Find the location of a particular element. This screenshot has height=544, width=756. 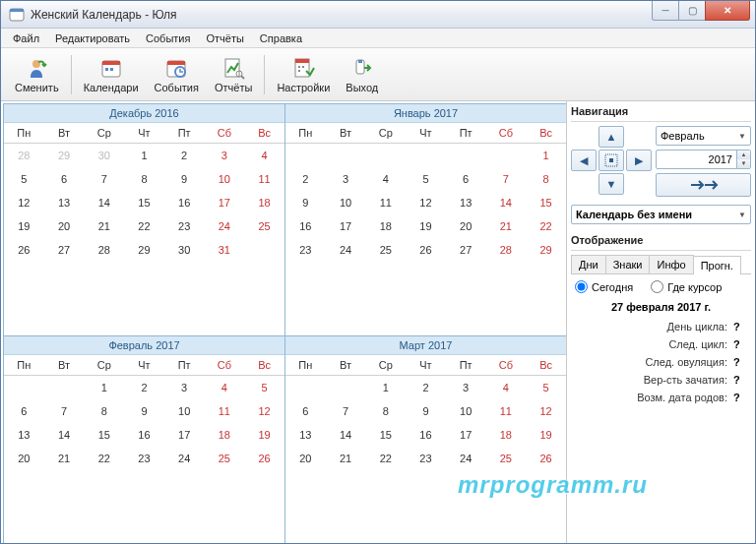

radio-today: Сегодня is located at coordinates (604, 287).